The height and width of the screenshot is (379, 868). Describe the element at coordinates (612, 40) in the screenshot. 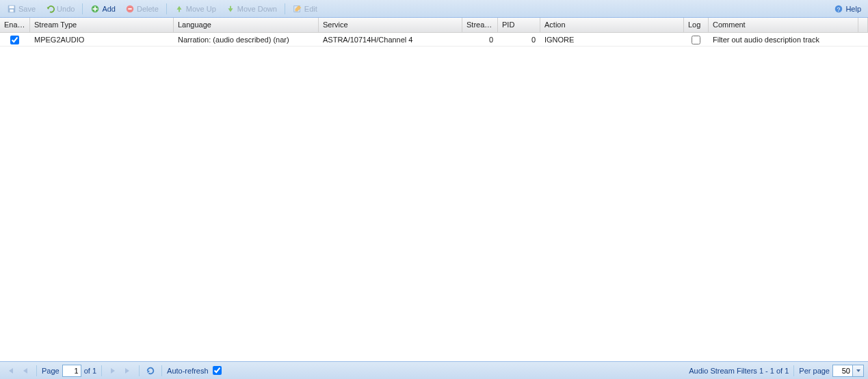

I see `cell-action: IGNORE` at that location.